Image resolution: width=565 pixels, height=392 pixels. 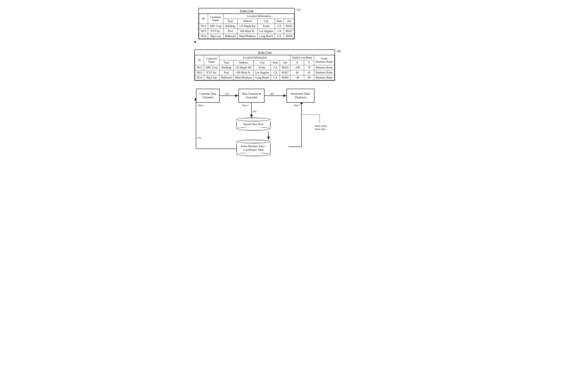 I want to click on top-table: ID CustomerName Location Information Typ…, so click(x=247, y=26).